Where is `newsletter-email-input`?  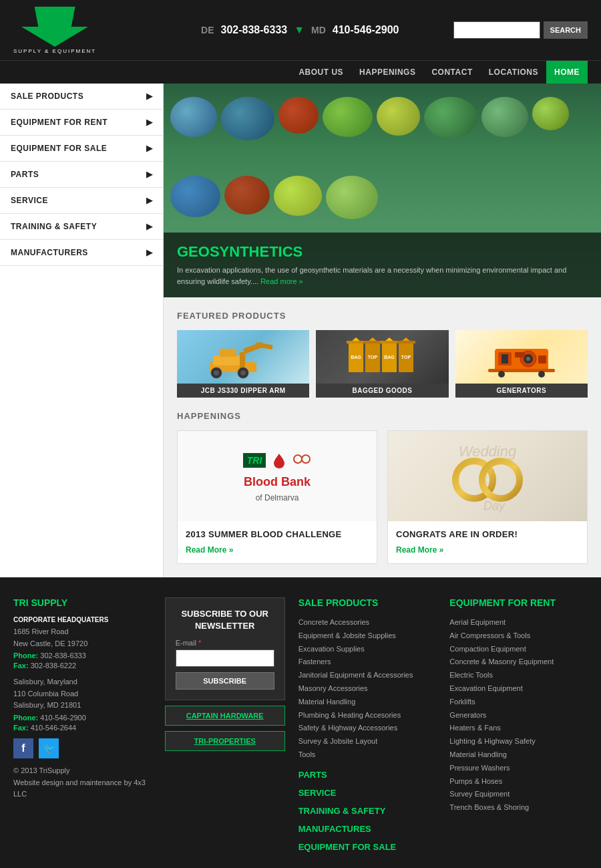 newsletter-email-input is located at coordinates (225, 658).